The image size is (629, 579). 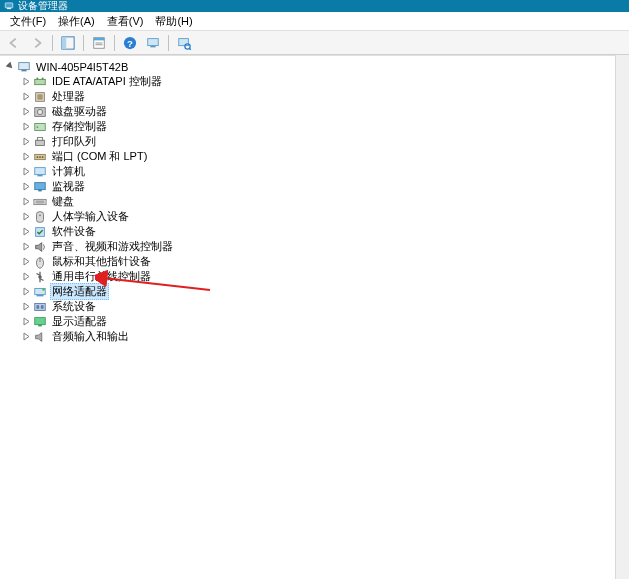 I want to click on tree-item-hid: 人体学输入设备, so click(x=322, y=216).